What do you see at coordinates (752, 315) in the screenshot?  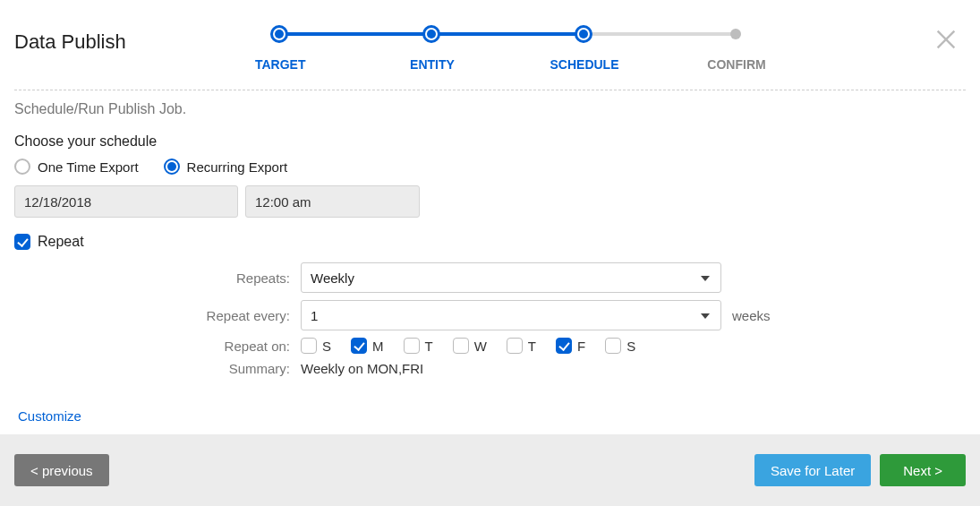 I see `repeat-every-suffix: weeks` at bounding box center [752, 315].